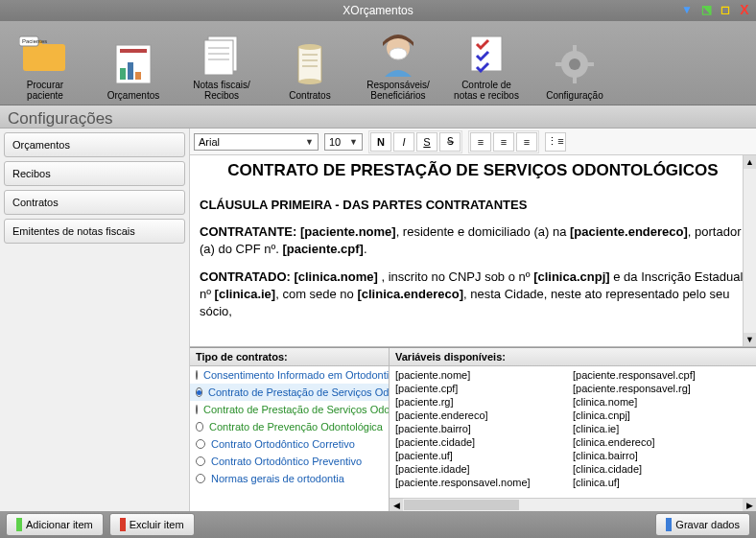  What do you see at coordinates (662, 429) in the screenshot?
I see `variable-item: [clinica.ie]` at bounding box center [662, 429].